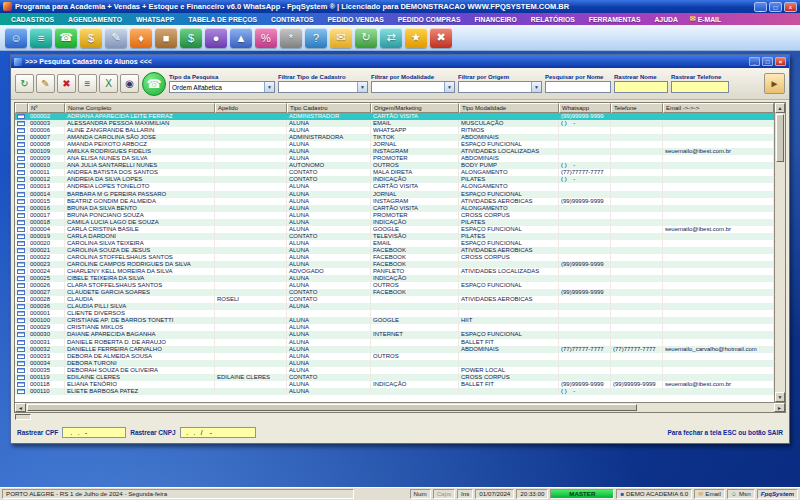 This screenshot has height=500, width=800. I want to click on menu-item: CADASTROS, so click(32, 20).